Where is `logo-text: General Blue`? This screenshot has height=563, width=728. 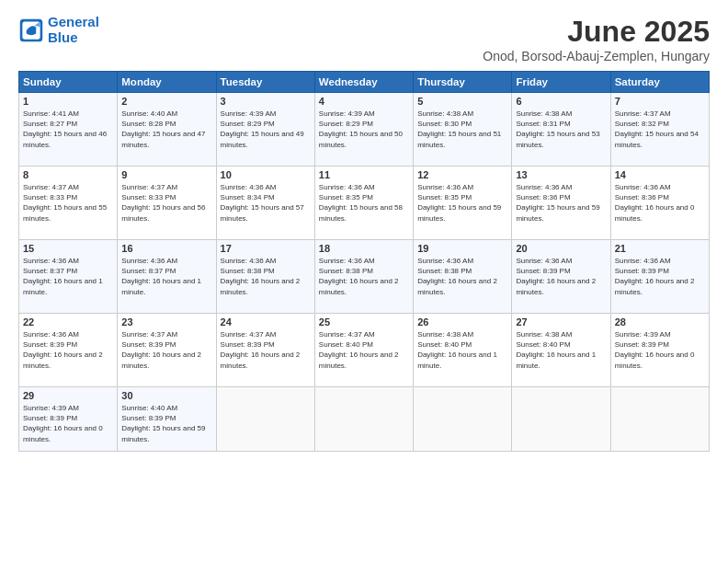
logo-text: General Blue is located at coordinates (74, 29).